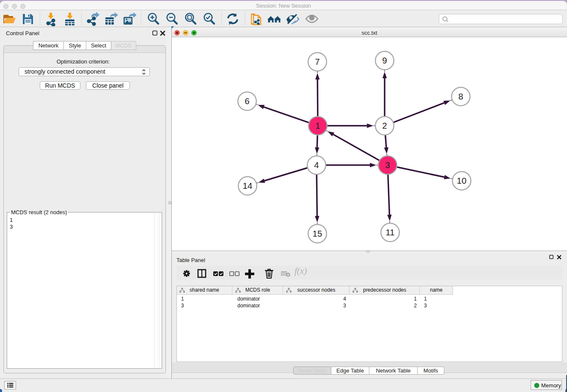 This screenshot has height=392, width=567. What do you see at coordinates (247, 101) in the screenshot?
I see `svg-text: 6` at bounding box center [247, 101].